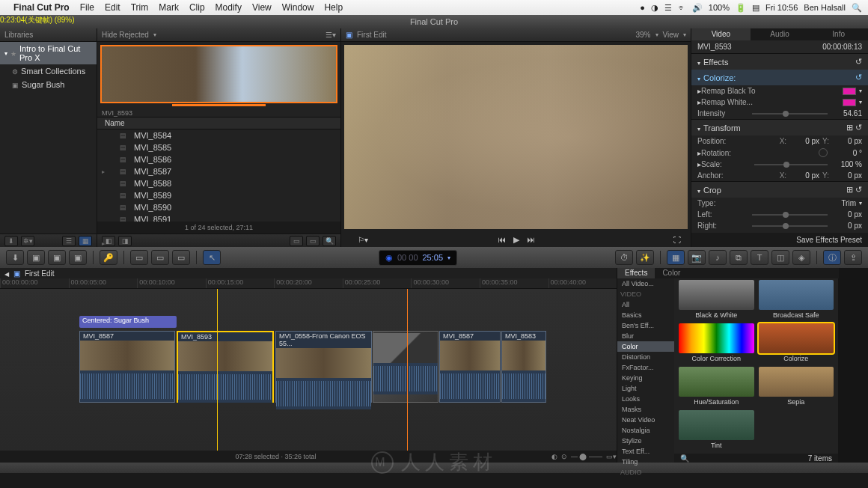 This screenshot has width=868, height=488. I want to click on battery-icon: 🔋, so click(741, 7).